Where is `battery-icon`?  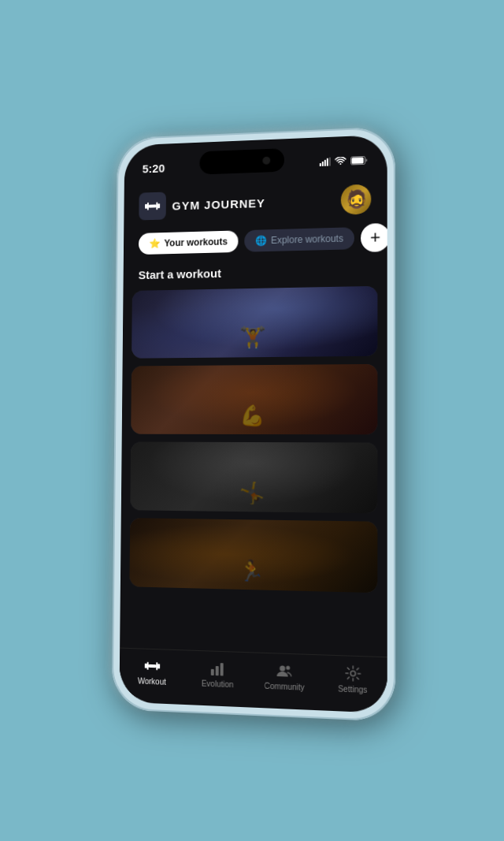 battery-icon is located at coordinates (359, 160).